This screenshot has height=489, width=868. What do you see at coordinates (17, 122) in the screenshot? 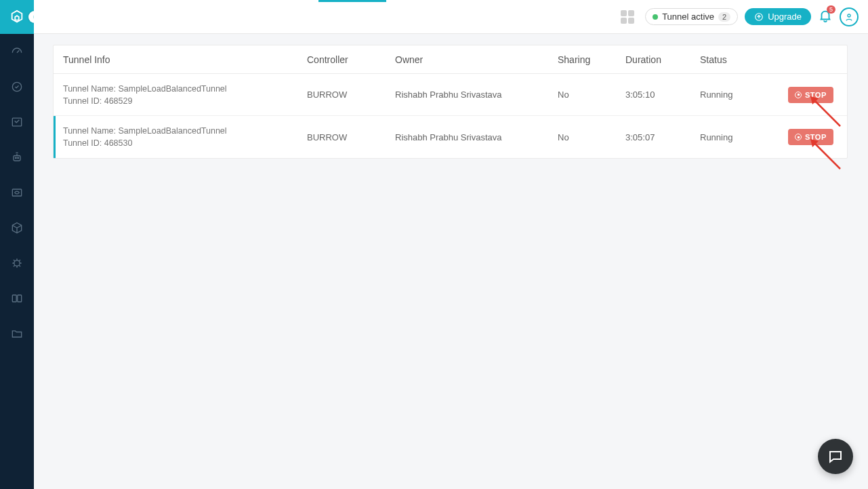
I see `nav-screenshot` at bounding box center [17, 122].